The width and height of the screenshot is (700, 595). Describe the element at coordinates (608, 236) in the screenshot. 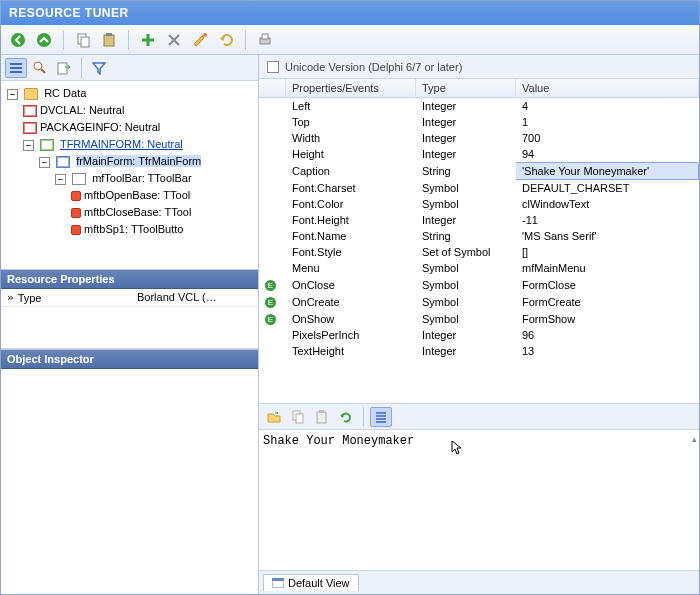

I see `cell-value: 'MS Sans Serif'` at that location.